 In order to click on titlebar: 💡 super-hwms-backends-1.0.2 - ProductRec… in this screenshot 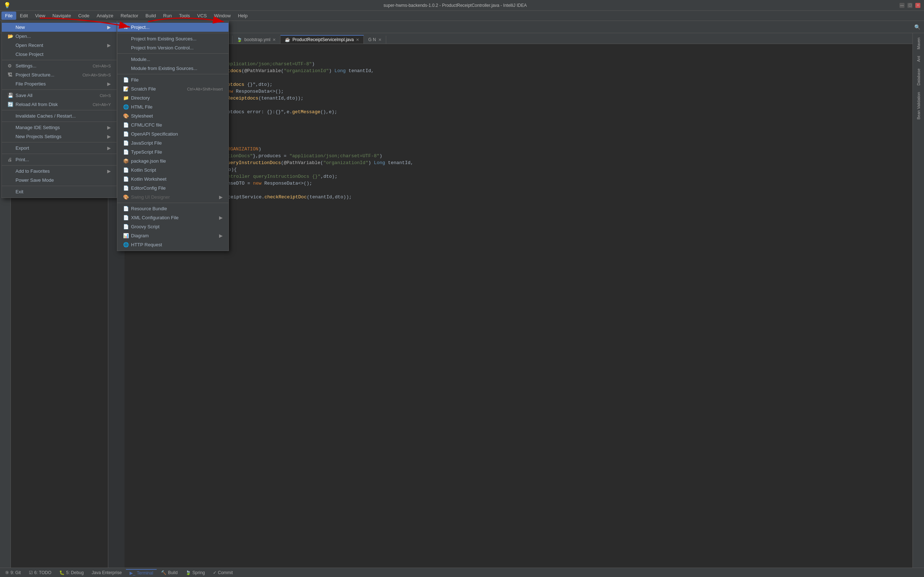, I will do `click(462, 5)`.